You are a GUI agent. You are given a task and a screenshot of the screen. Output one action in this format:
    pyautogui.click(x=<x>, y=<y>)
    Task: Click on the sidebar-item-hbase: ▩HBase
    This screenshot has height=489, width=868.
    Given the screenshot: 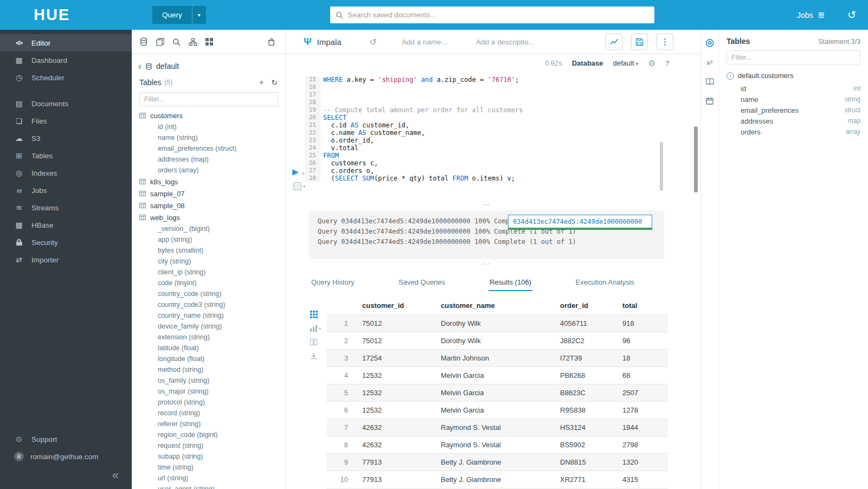 What is the action you would take?
    pyautogui.click(x=66, y=225)
    